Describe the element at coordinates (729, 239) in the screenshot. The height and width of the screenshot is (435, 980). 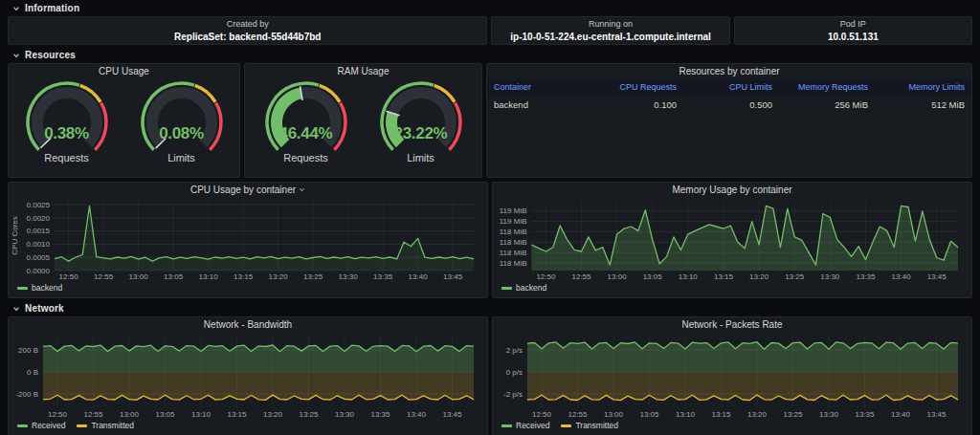
I see `time-series-plot: 118 MiB118 MiB118 MiB118 MiB119 MiB119 M…` at that location.